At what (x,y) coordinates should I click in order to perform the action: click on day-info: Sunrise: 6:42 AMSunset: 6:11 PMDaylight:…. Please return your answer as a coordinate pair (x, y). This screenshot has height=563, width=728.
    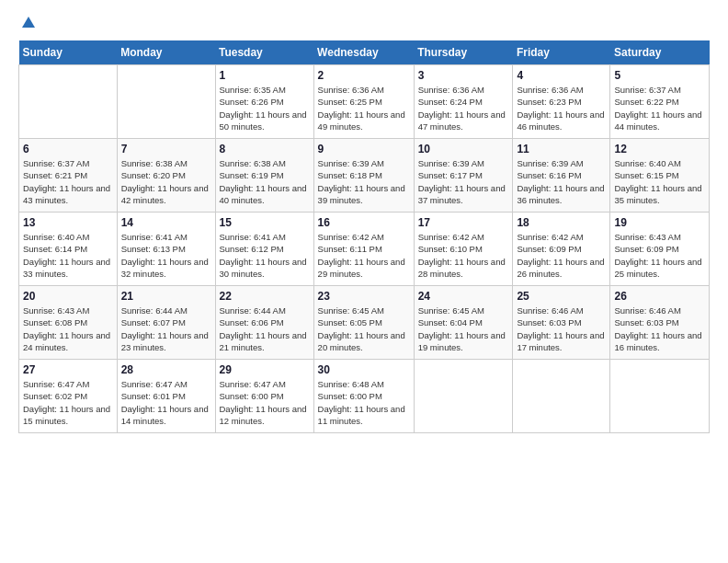
    Looking at the image, I should click on (364, 256).